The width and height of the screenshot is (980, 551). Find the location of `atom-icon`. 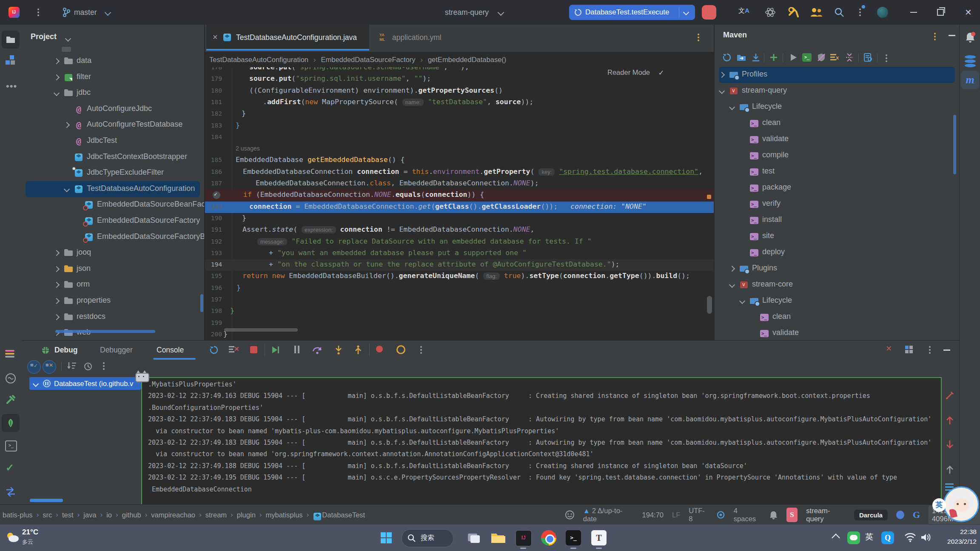

atom-icon is located at coordinates (770, 12).